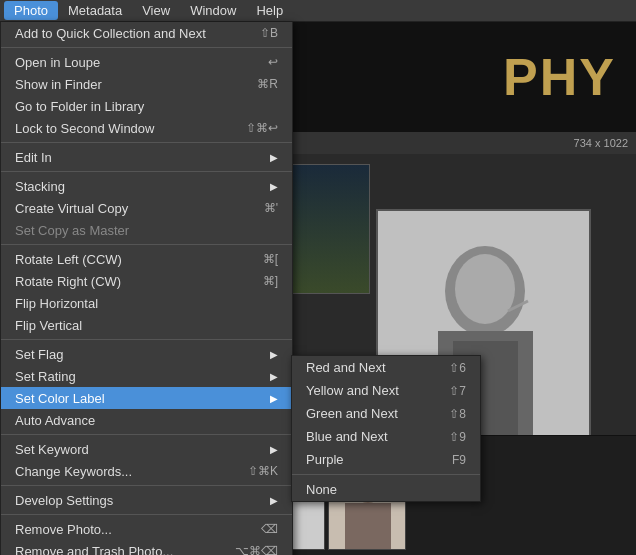 This screenshot has height=555, width=636. Describe the element at coordinates (318, 11) in the screenshot. I see `menu-bar: Photo Metadata View Window Help` at that location.